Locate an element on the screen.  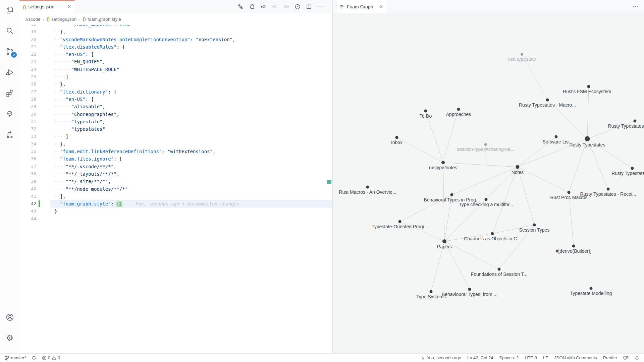
json-file-icon: {} is located at coordinates (24, 7).